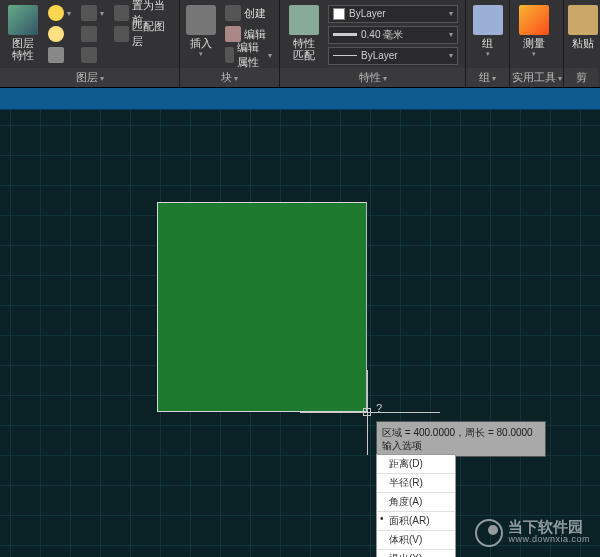 Image resolution: width=600 pixels, height=557 pixels. I want to click on linetype-dropdown: ByLayer ▾, so click(393, 56).